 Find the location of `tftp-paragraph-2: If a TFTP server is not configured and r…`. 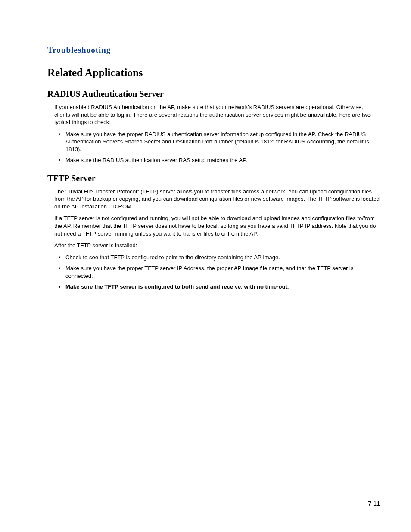

tftp-paragraph-2: If a TFTP server is not configured and r… is located at coordinates (217, 226).